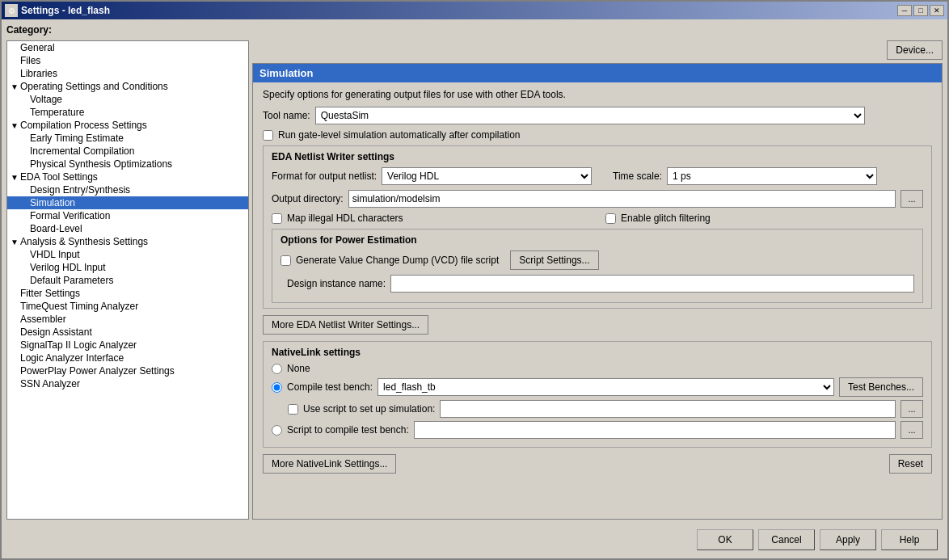 The height and width of the screenshot is (560, 949). Describe the element at coordinates (94, 86) in the screenshot. I see `sidebar-label-operating: Operating Settings and Conditions` at that location.